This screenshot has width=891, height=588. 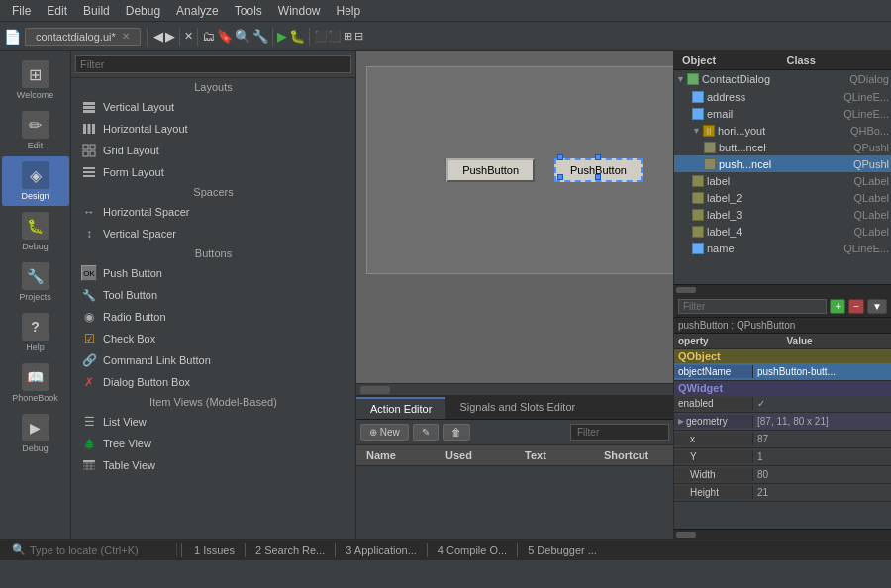 I want to click on toolbar-nav-back: ◀, so click(x=158, y=36).